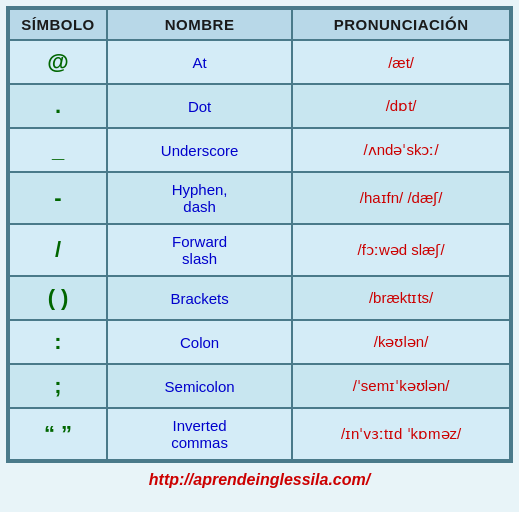  Describe the element at coordinates (200, 434) in the screenshot. I see `name-cell: Invertedcommas` at that location.